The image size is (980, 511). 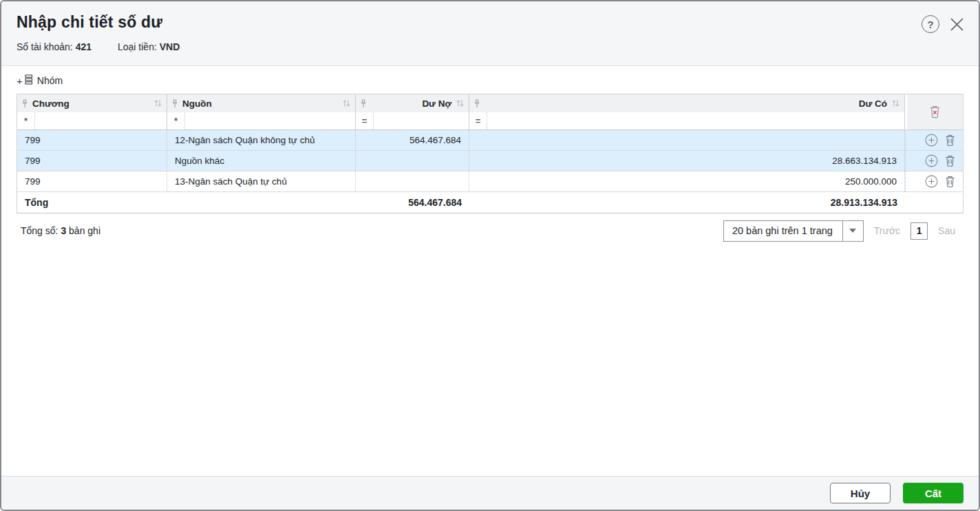 What do you see at coordinates (92, 202) in the screenshot?
I see `totals-label: Tổng` at bounding box center [92, 202].